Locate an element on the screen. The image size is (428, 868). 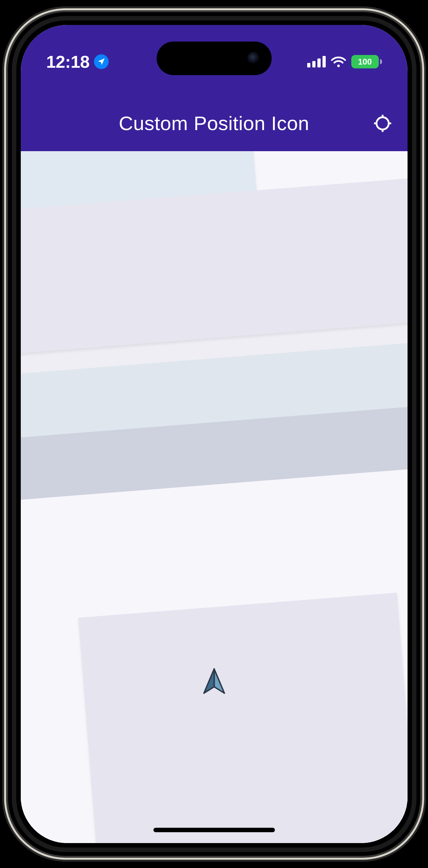
status-bar-left: 12:18 is located at coordinates (78, 62).